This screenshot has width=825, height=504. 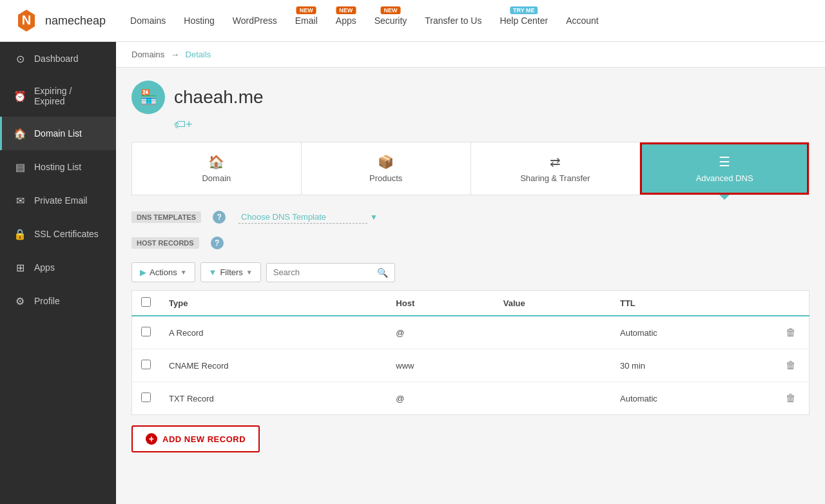 What do you see at coordinates (219, 217) in the screenshot?
I see `dns-templates-help: ?` at bounding box center [219, 217].